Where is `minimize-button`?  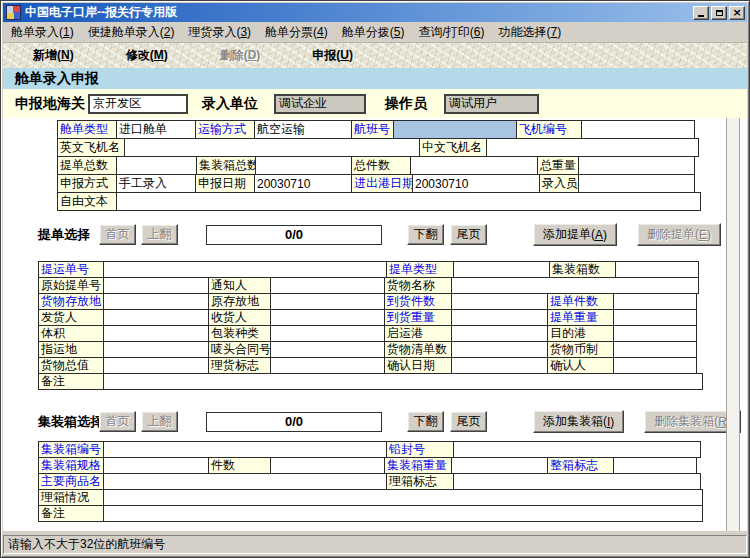
minimize-button is located at coordinates (701, 13).